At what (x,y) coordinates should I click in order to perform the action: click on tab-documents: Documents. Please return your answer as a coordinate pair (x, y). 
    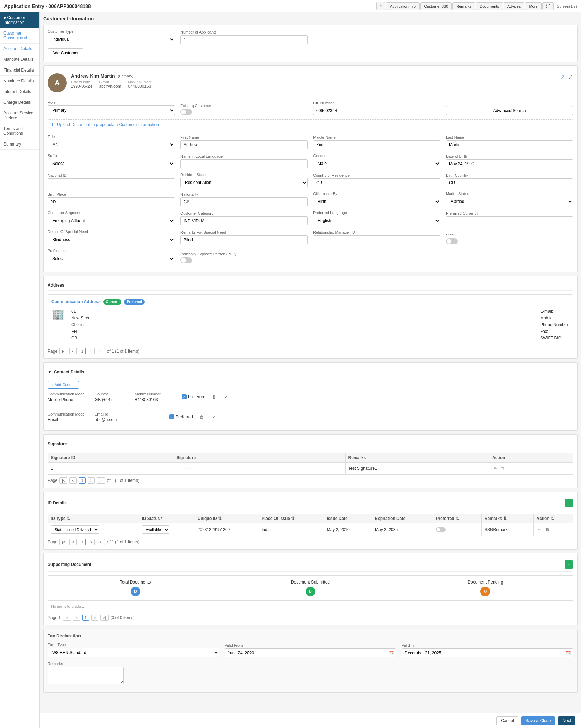
    Looking at the image, I should click on (489, 6).